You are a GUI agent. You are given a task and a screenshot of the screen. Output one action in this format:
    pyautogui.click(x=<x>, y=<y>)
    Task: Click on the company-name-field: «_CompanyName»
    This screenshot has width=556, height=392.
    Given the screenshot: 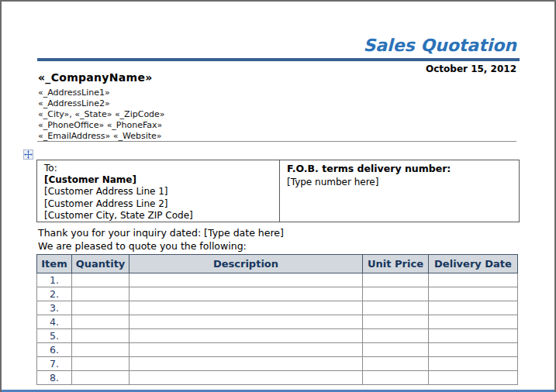 What is the action you would take?
    pyautogui.click(x=102, y=77)
    